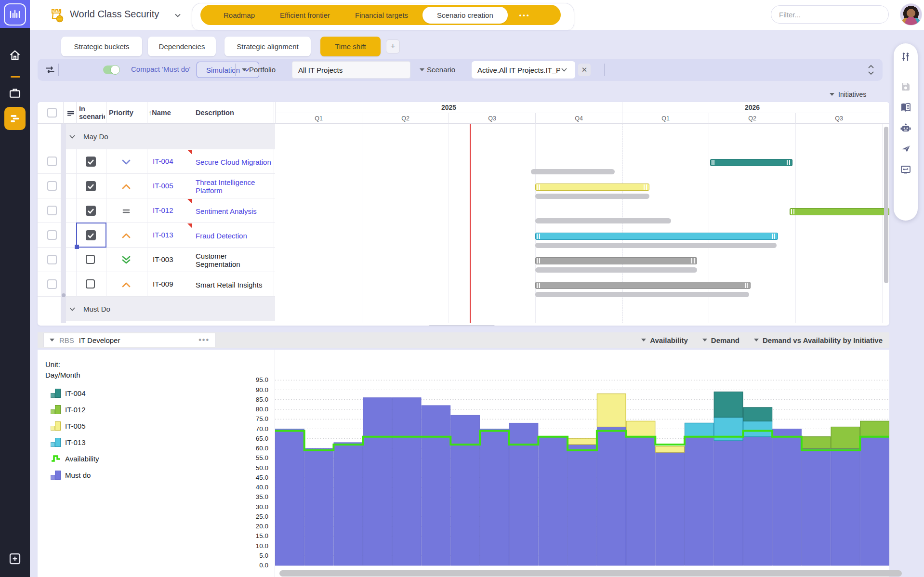 The image size is (924, 577). What do you see at coordinates (382, 15) in the screenshot?
I see `tab-financial-targets: Financial targets` at bounding box center [382, 15].